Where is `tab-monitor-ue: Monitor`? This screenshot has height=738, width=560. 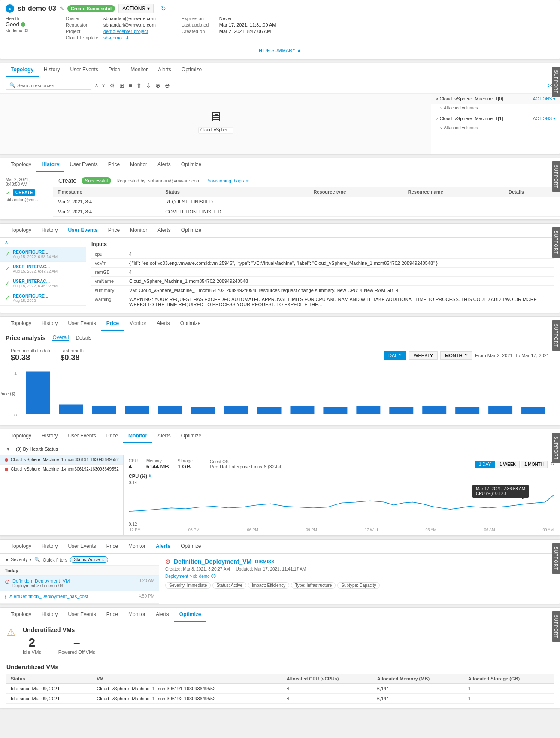 tab-monitor-ue: Monitor is located at coordinates (139, 231).